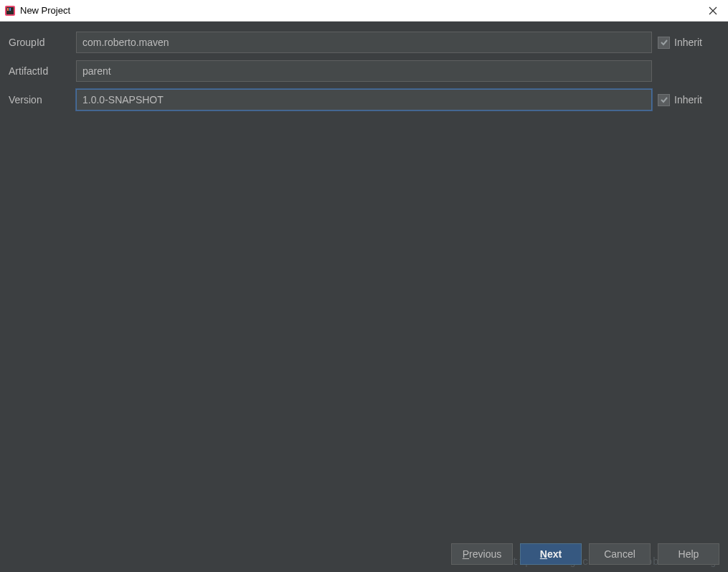  I want to click on window-title: New Project, so click(361, 10).